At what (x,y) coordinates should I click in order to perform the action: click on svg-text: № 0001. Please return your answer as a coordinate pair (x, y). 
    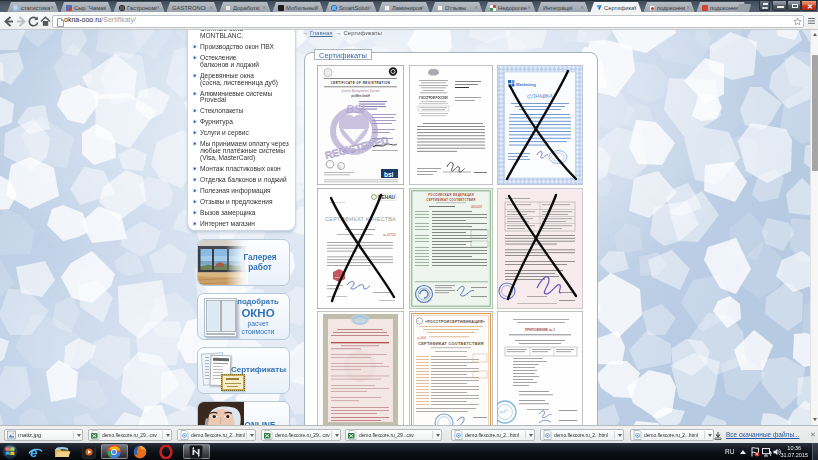
    Looking at the image, I should click on (422, 338).